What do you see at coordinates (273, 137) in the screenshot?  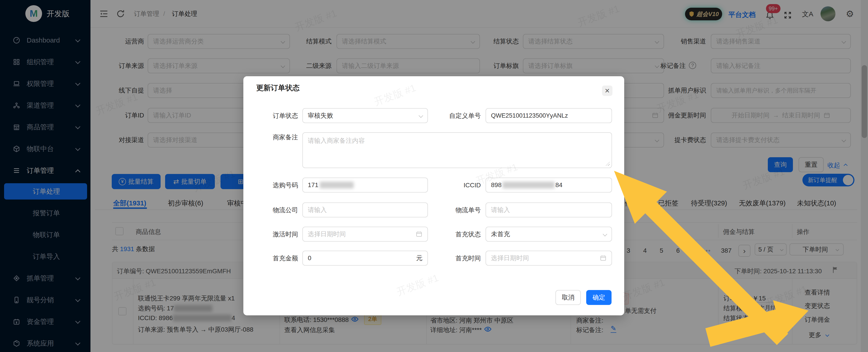 I see `modal-label: 商家备注` at bounding box center [273, 137].